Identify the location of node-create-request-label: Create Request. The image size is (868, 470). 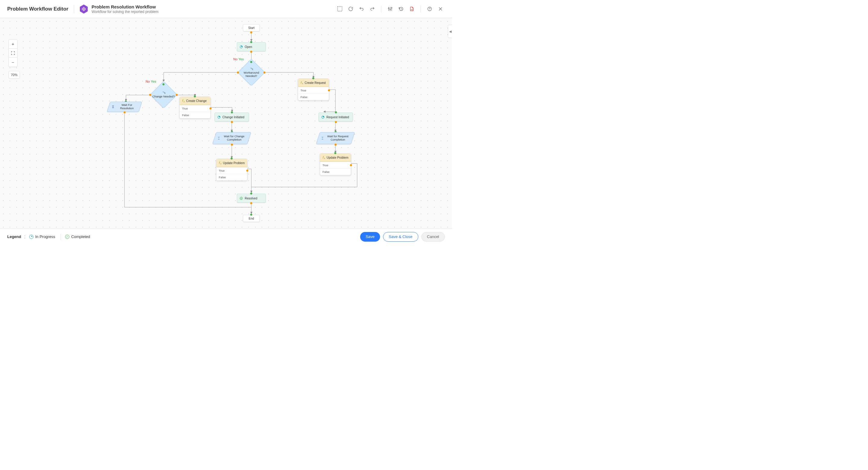
(315, 83).